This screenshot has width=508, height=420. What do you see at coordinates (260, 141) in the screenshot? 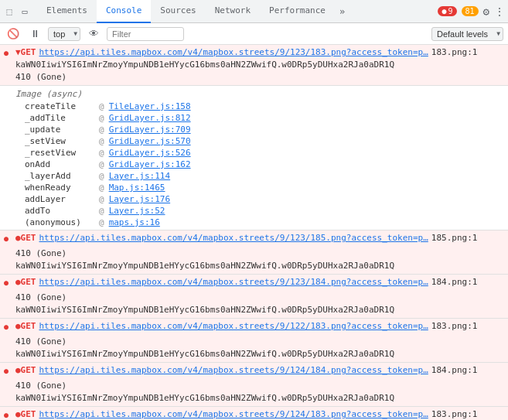
I see `stack-row-3: _setView @ GridLayer.js:570` at bounding box center [260, 141].